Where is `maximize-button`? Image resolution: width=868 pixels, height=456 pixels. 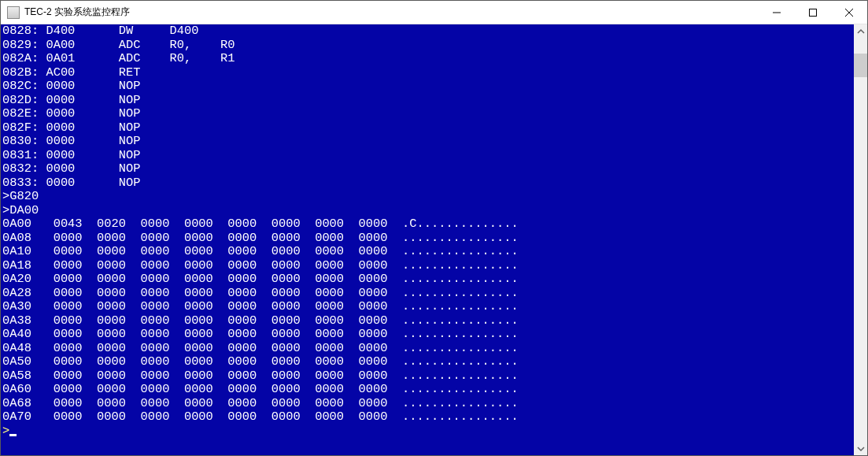
maximize-button is located at coordinates (813, 13).